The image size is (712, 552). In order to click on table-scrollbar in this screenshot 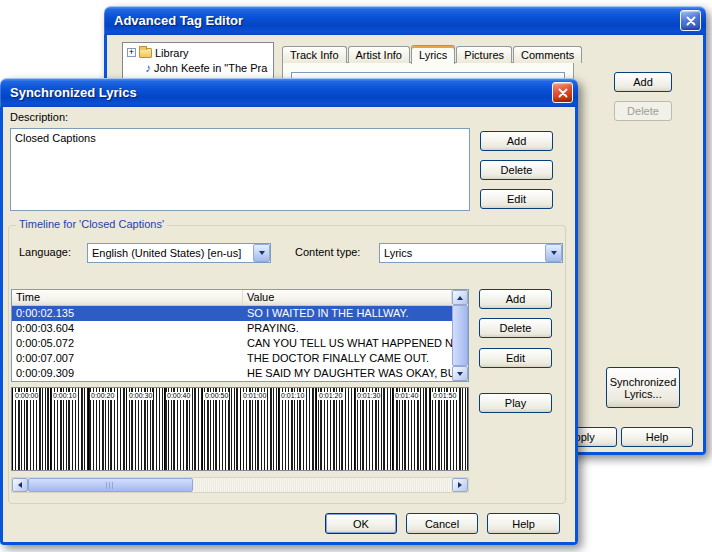, I will do `click(460, 336)`.